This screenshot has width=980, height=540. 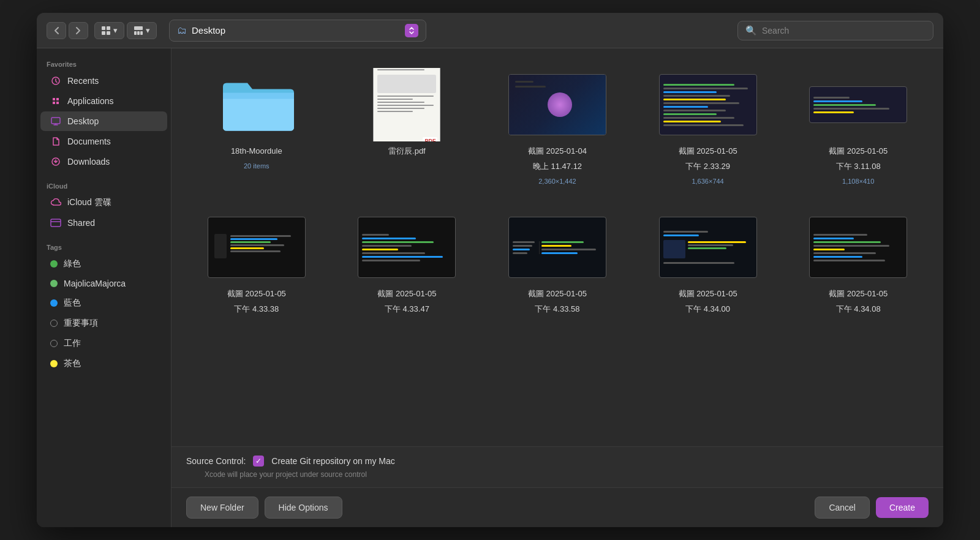 What do you see at coordinates (56, 223) in the screenshot?
I see `shared-icon` at bounding box center [56, 223].